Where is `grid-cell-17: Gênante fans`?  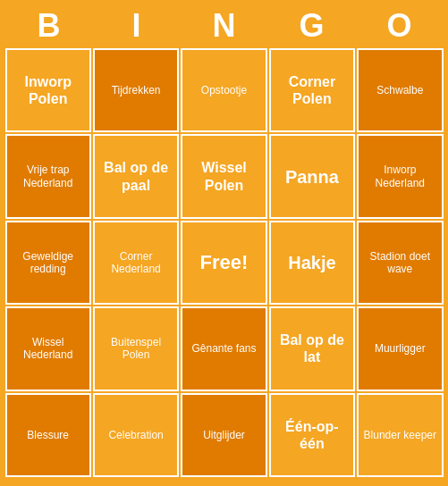 grid-cell-17: Gênante fans is located at coordinates (224, 348).